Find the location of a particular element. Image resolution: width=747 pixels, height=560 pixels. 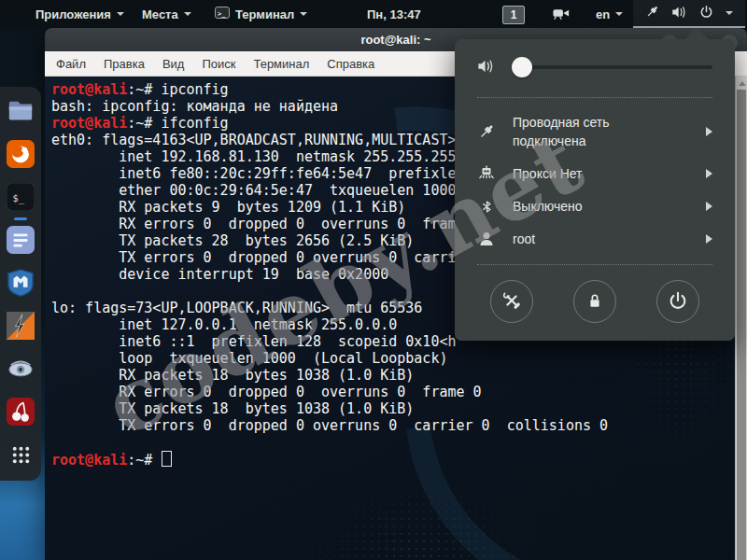

workspace-number: 1 is located at coordinates (514, 15).